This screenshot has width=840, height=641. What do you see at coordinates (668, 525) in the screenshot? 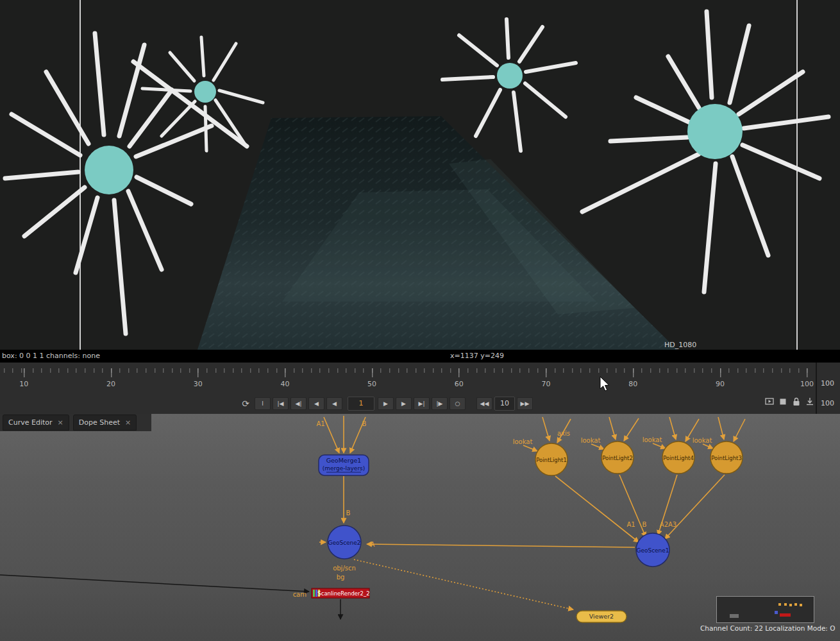
I see `svg-text: A2A3` at bounding box center [668, 525].